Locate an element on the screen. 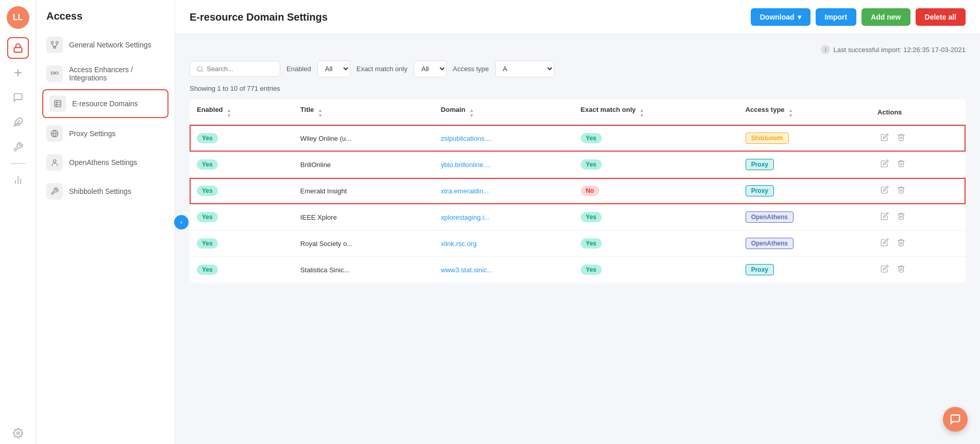 This screenshot has height=444, width=980. cell-title: Emerald Insight is located at coordinates (364, 191).